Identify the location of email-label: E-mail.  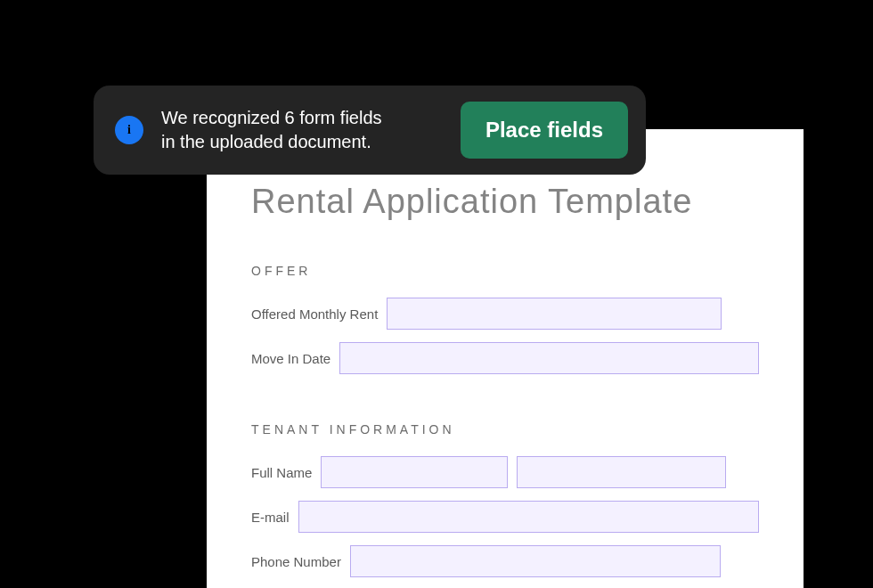
(271, 517).